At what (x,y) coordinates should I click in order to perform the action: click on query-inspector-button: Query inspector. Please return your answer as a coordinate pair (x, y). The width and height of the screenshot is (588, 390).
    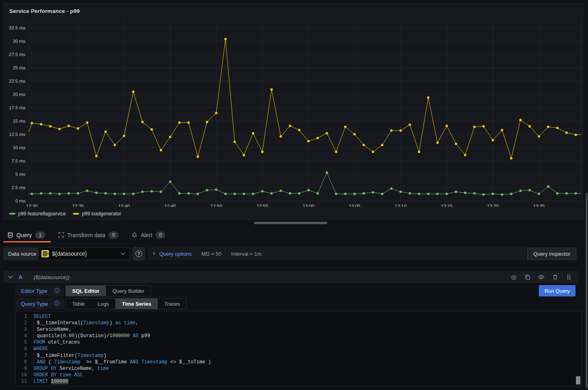
    Looking at the image, I should click on (552, 254).